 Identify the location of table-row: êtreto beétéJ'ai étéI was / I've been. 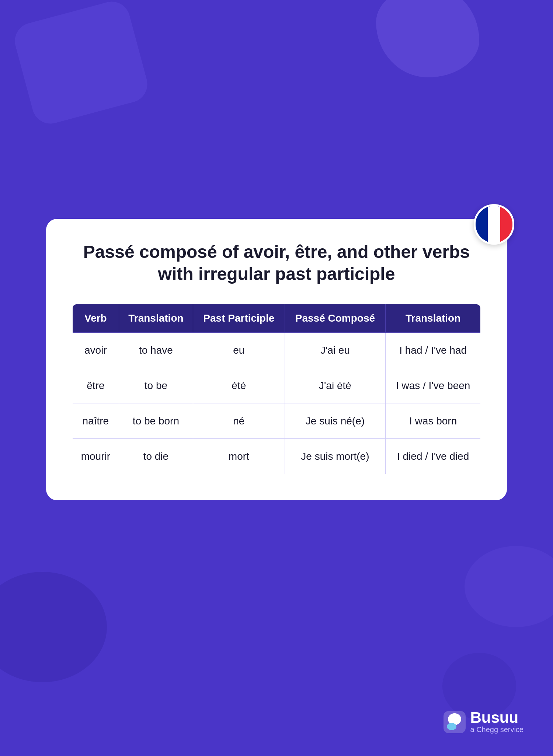
(276, 385).